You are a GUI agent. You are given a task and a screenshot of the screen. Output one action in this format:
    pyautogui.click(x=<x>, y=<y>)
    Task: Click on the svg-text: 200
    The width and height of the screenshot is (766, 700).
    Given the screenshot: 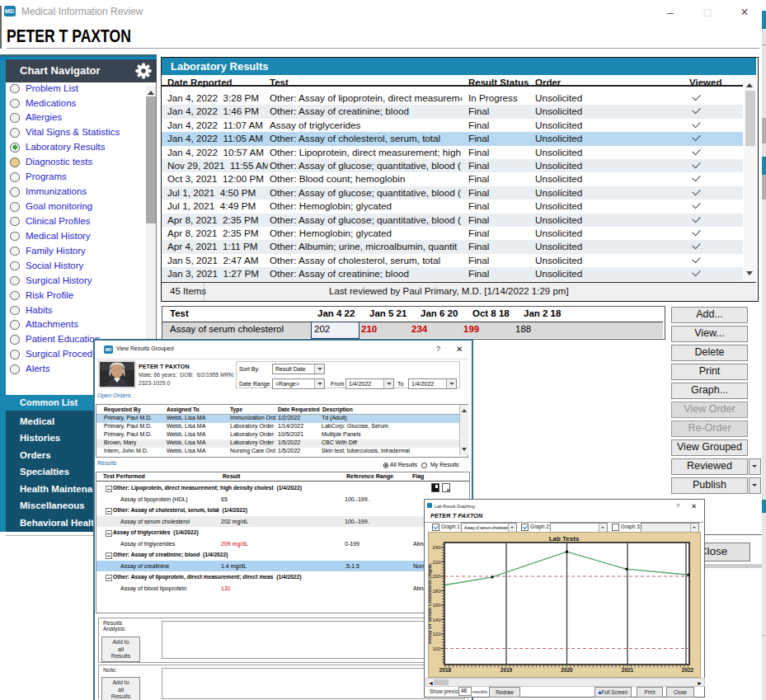 What is the action you would take?
    pyautogui.click(x=437, y=576)
    